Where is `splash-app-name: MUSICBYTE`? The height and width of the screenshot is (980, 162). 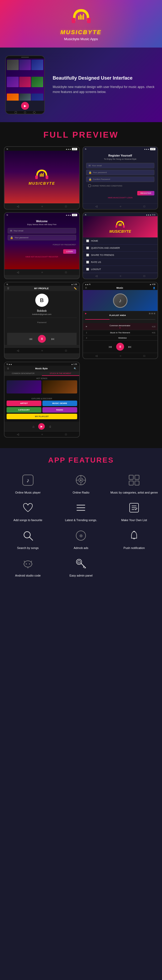 splash-app-name: MUSICBYTE is located at coordinates (42, 183).